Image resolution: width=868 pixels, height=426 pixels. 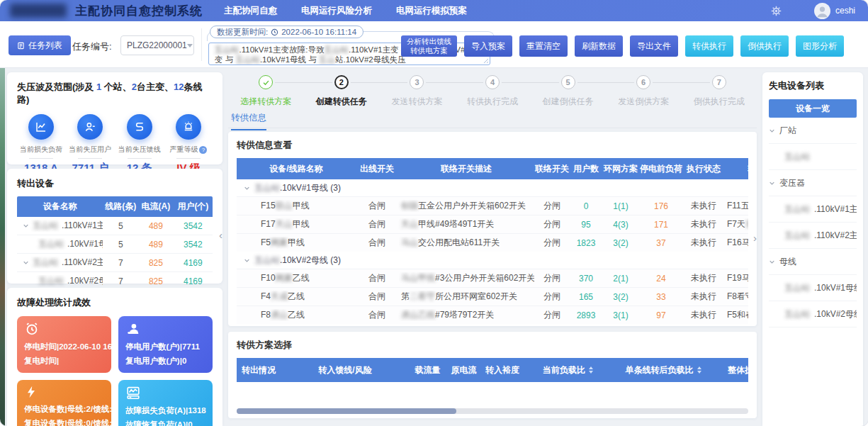 What do you see at coordinates (377, 224) in the screenshot?
I see `outlet-switch-cell: 合闸` at bounding box center [377, 224].